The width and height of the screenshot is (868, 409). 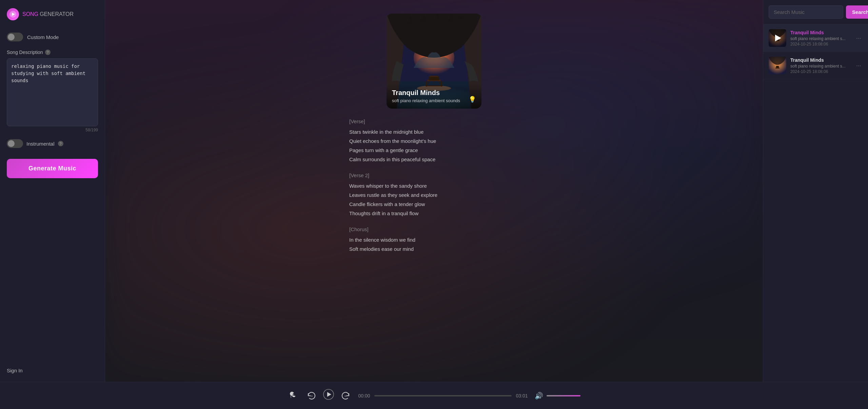 I want to click on album-overlay: Tranquil Minds soft piano relaxing ambie…, so click(x=434, y=96).